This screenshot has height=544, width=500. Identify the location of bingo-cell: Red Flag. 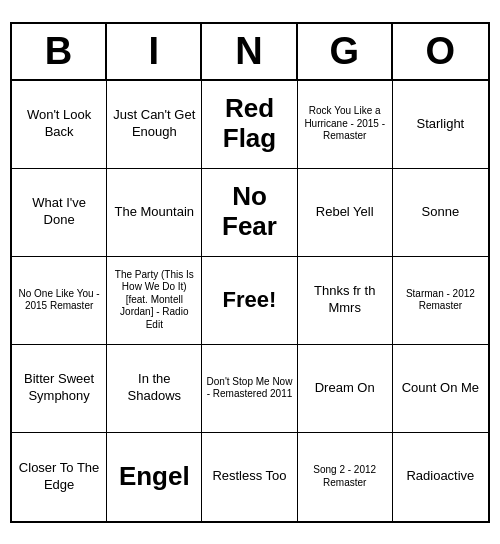
(250, 125).